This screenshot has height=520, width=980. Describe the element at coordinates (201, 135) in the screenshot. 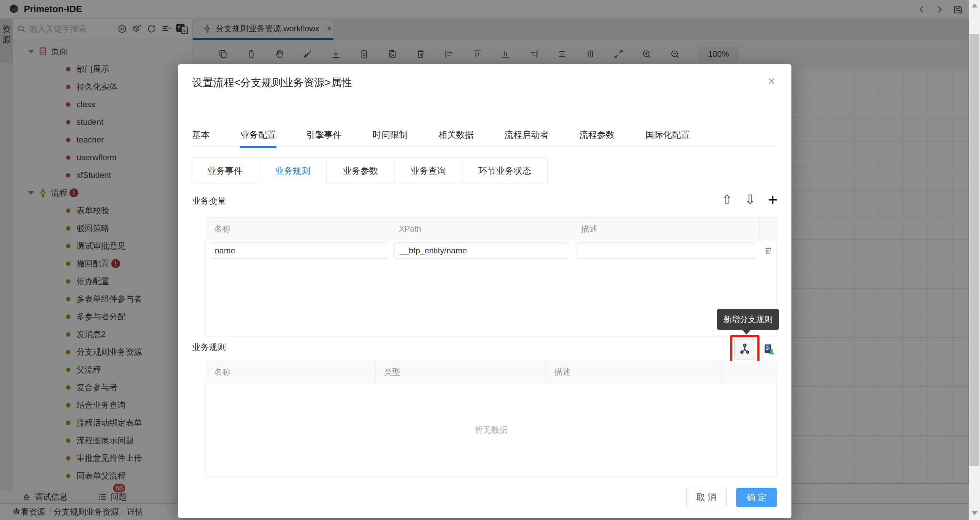

I see `dialog-tab: 基本` at that location.